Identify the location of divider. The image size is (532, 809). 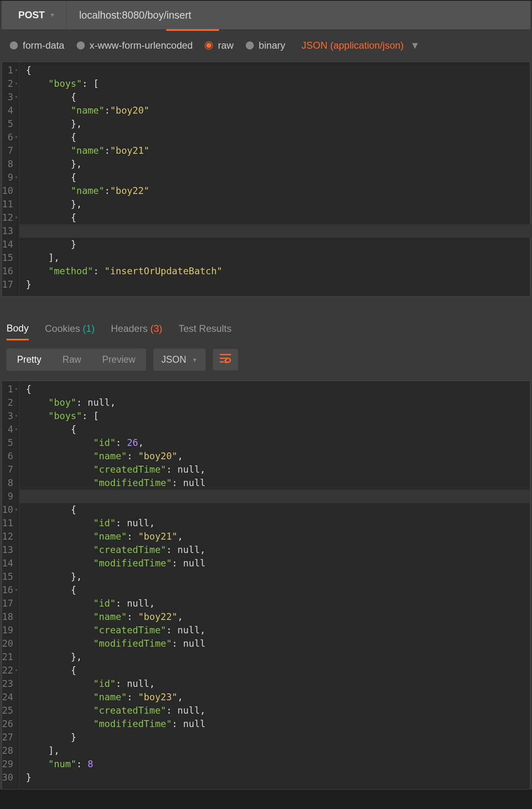
(266, 304).